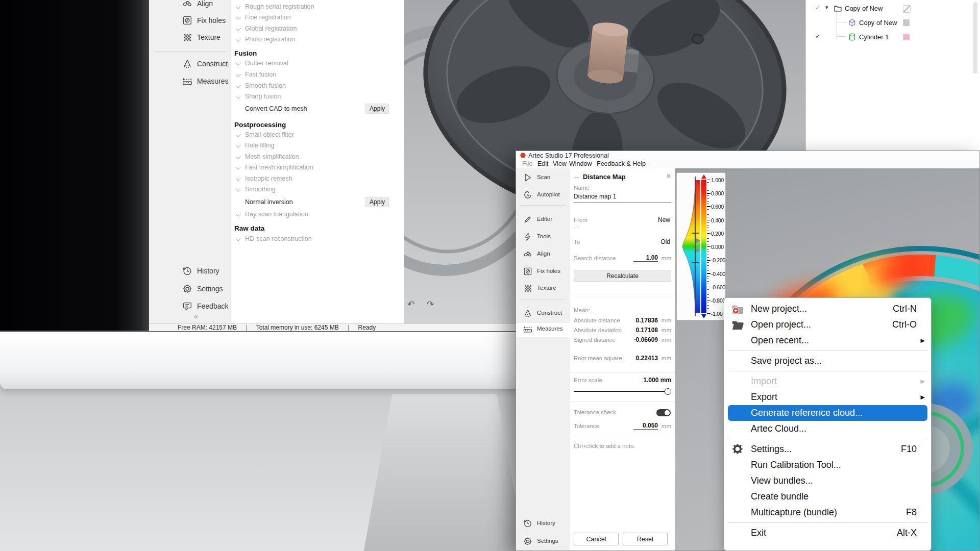  I want to click on menu-item-exit: ExitAlt-X, so click(828, 533).